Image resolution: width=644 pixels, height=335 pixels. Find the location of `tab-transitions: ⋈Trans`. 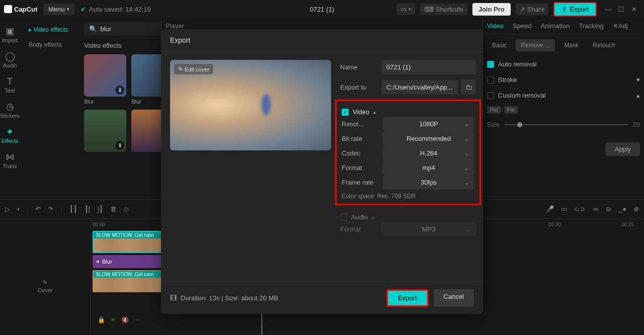

tab-transitions: ⋈Trans is located at coordinates (10, 160).